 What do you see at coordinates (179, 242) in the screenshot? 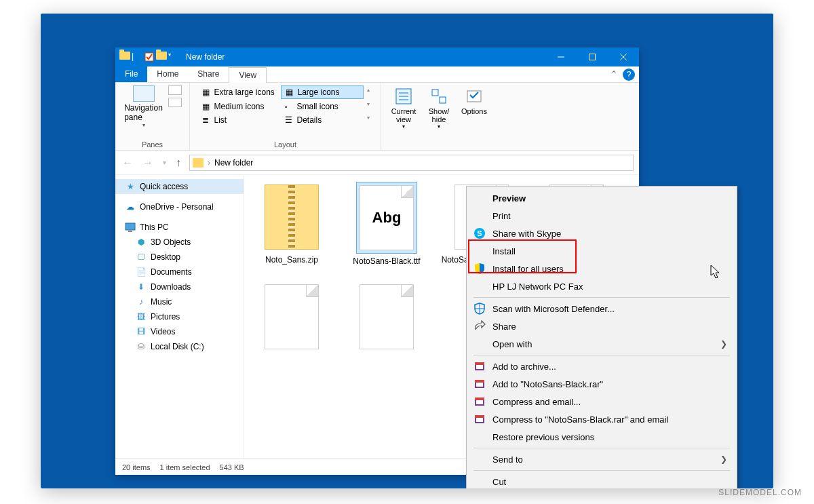
I see `sidebar-3d-objects: ⬢3D Objects` at bounding box center [179, 242].